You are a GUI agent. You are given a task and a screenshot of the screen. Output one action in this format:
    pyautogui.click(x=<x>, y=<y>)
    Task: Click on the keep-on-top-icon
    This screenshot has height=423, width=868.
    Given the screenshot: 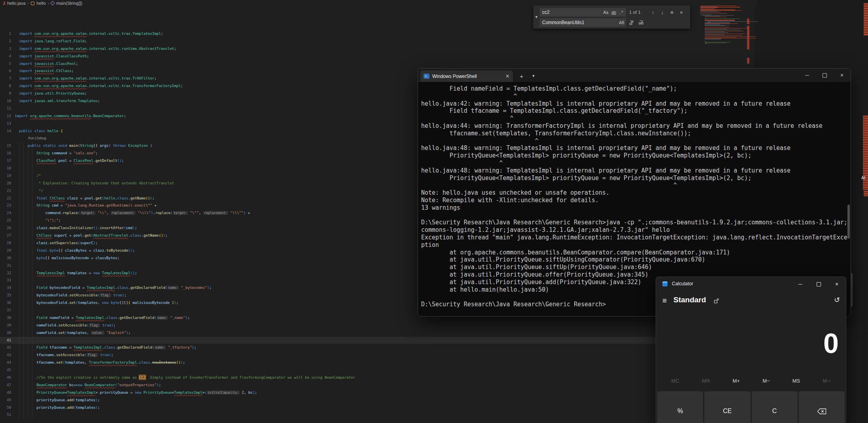 What is the action you would take?
    pyautogui.click(x=717, y=302)
    